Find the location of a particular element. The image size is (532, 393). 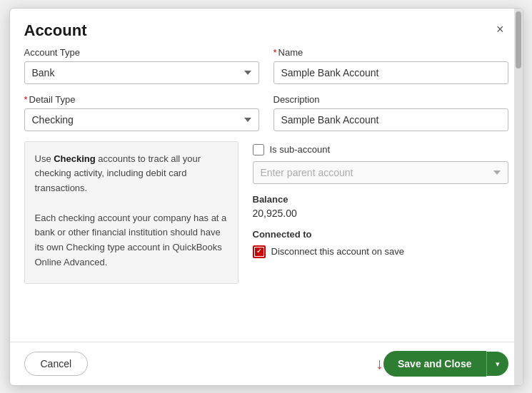

info-paragraph-2: Each checking account your company has a… is located at coordinates (131, 241).